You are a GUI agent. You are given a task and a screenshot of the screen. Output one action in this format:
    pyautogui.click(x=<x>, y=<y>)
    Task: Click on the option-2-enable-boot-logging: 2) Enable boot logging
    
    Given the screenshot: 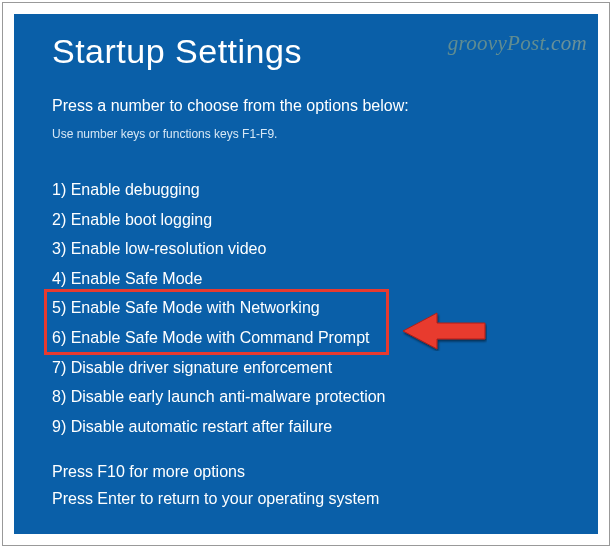 What is the action you would take?
    pyautogui.click(x=306, y=220)
    